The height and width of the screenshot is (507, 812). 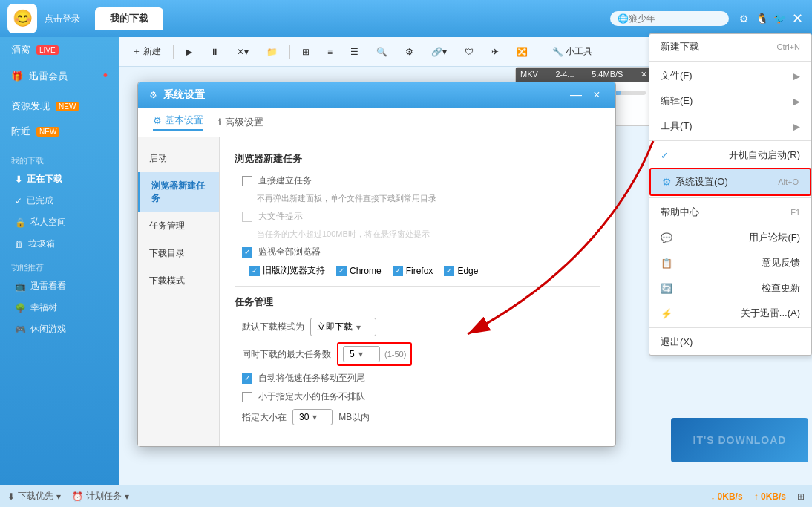 What do you see at coordinates (417, 354) in the screenshot?
I see `max-tasks-row: 同时下载的最大任务数 5 ▾ (1-50)` at bounding box center [417, 354].